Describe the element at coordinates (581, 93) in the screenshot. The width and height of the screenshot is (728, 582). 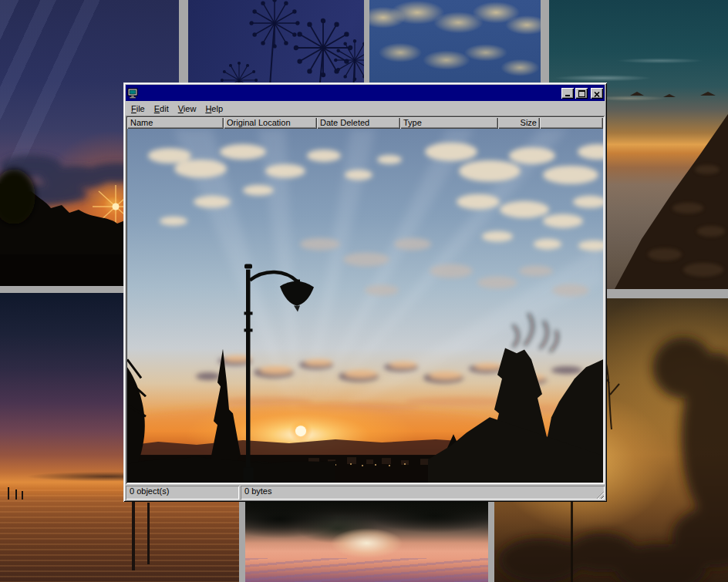
I see `maximize-button` at that location.